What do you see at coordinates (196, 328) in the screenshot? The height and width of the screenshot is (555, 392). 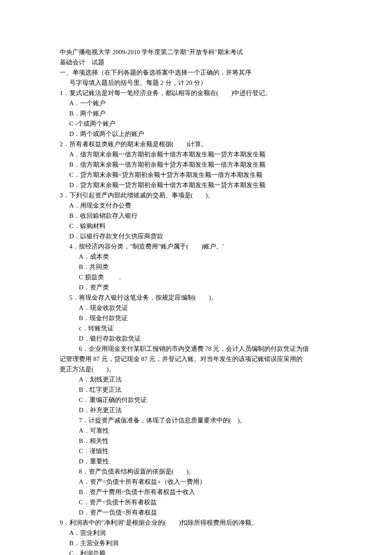 I see `q5-option-c: c．转账凭证` at bounding box center [196, 328].